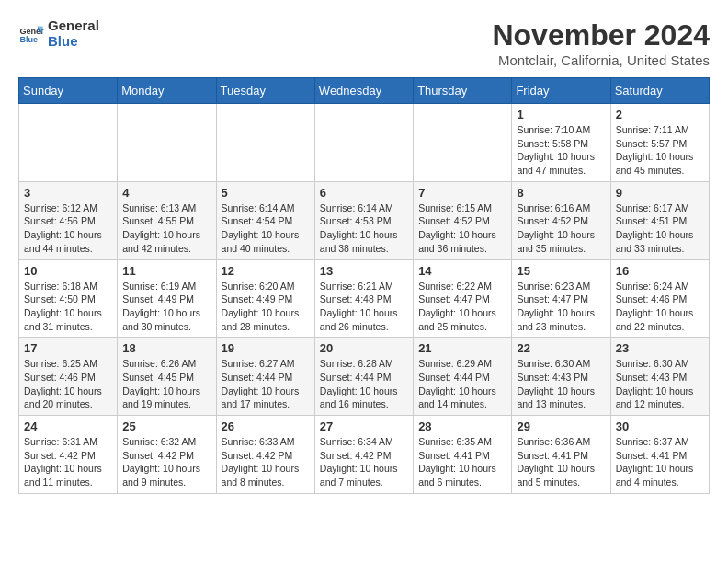  I want to click on day-info: Sunrise: 6:32 AMSunset: 4:42 PMDaylight:…, so click(166, 462).